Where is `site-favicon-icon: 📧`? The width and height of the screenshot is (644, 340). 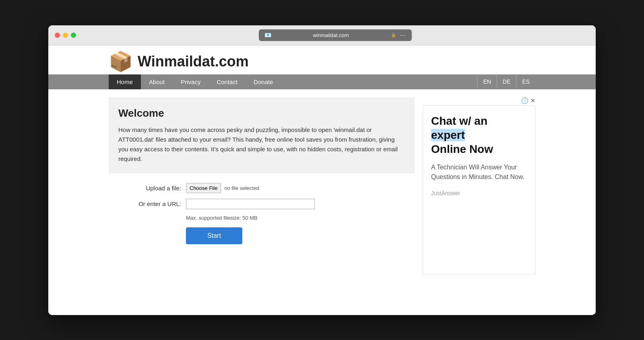 site-favicon-icon: 📧 is located at coordinates (268, 35).